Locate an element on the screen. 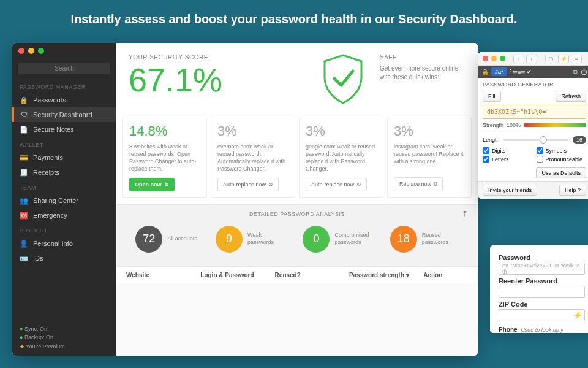 Image resolution: width=588 pixels, height=368 pixels. phone-subtext: Used to look up y is located at coordinates (542, 330).